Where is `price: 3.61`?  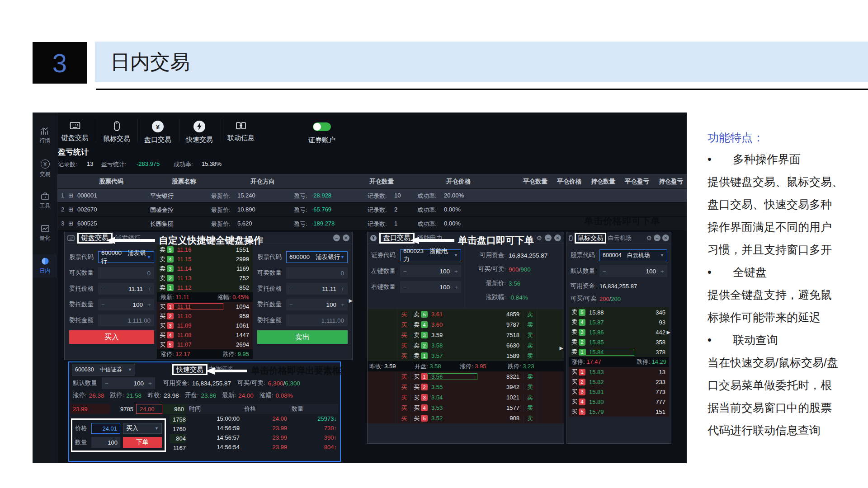
price: 3.61 is located at coordinates (443, 314).